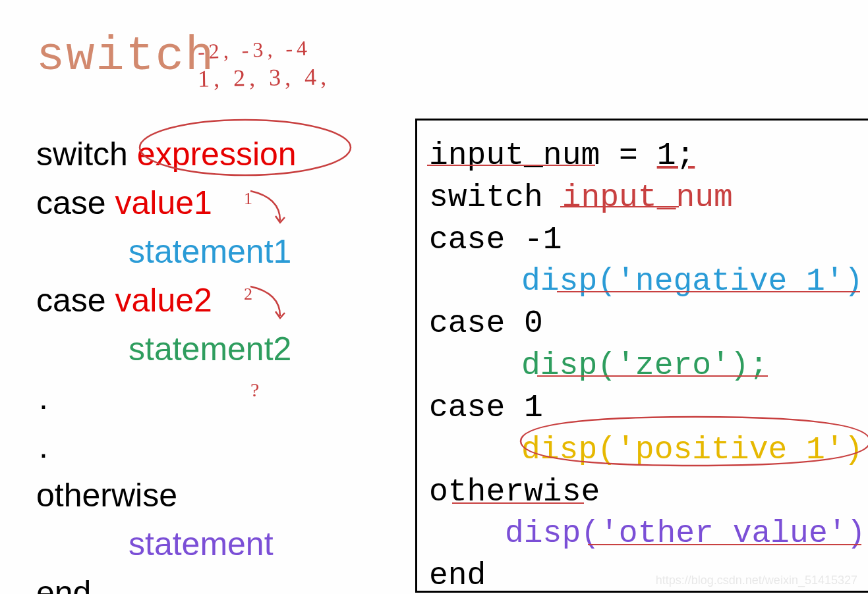 The height and width of the screenshot is (594, 868). Describe the element at coordinates (649, 493) in the screenshot. I see `code-line-9: otherwise` at that location.